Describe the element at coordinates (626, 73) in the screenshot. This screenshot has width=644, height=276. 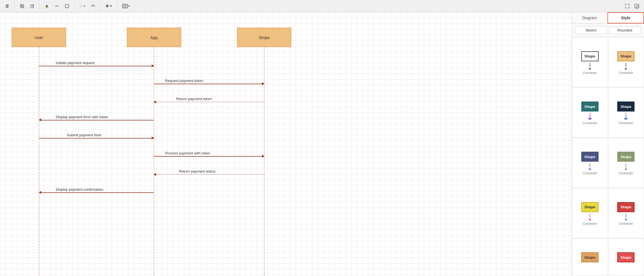
I see `conn-label-orange: Connector` at that location.